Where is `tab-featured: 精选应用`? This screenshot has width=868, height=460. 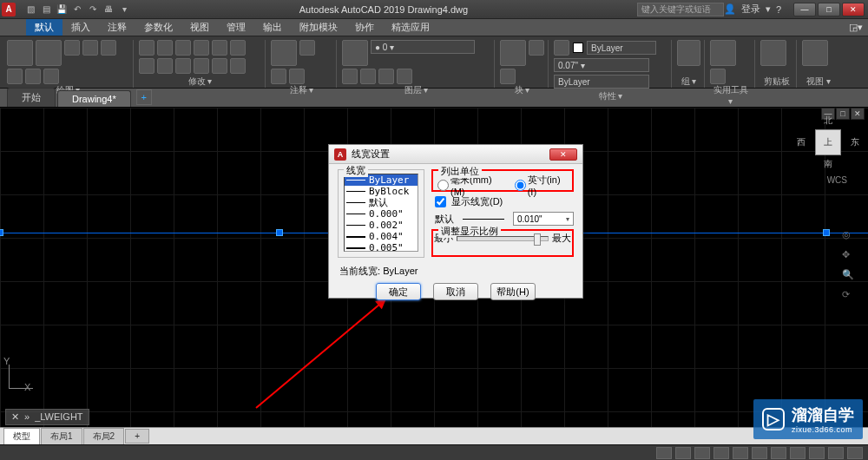 tab-featured: 精选应用 is located at coordinates (411, 28).